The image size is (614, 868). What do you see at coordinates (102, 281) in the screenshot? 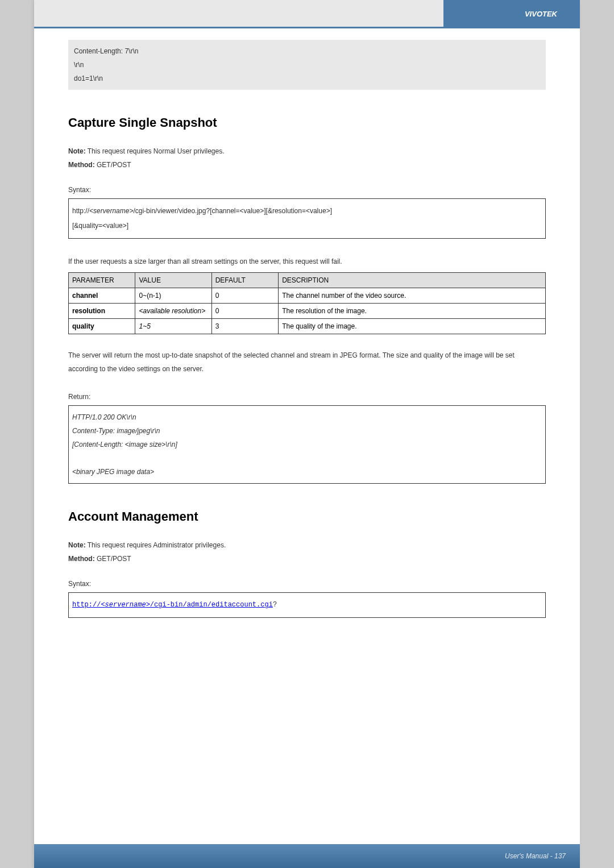
I see `th-parameter: PARAMETER` at bounding box center [102, 281].